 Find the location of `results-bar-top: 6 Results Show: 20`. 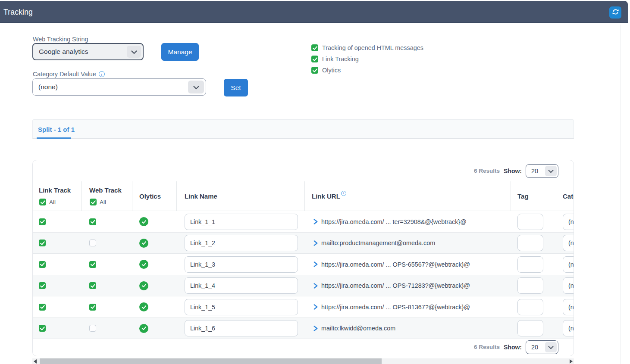

results-bar-top: 6 Results Show: 20 is located at coordinates (516, 171).